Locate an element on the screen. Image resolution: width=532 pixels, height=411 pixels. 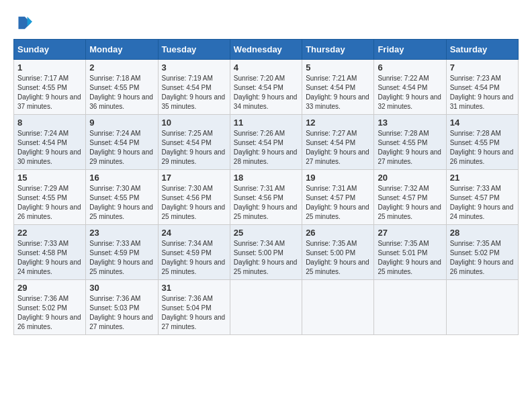
logo-icon is located at coordinates (23, 23).